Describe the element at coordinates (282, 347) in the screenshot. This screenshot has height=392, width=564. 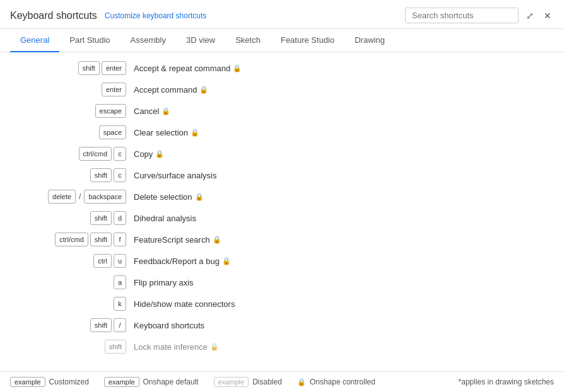
I see `shortcut-row: shift Lock mate inference 🔒` at that location.